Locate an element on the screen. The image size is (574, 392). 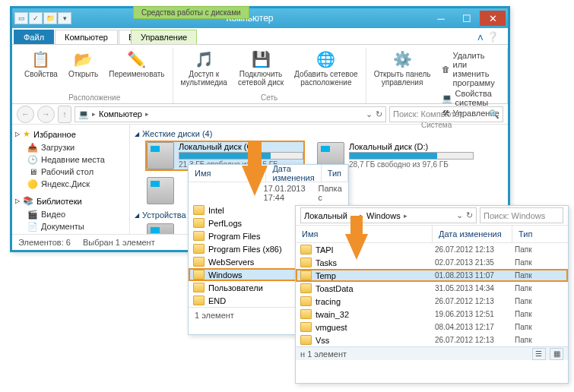
nav-libraries: ▷📚Библиотеки is located at coordinates (71, 201).